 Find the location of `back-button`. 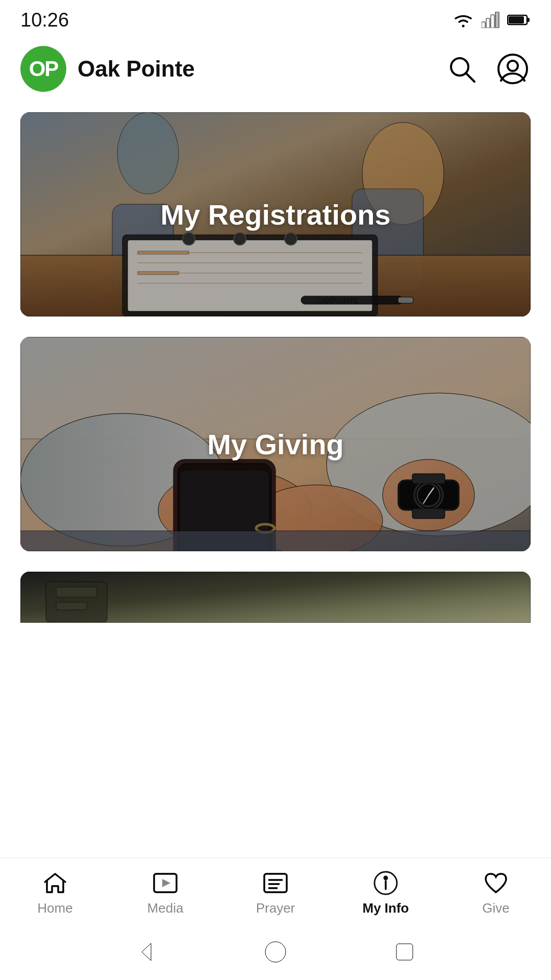

back-button is located at coordinates (146, 952).